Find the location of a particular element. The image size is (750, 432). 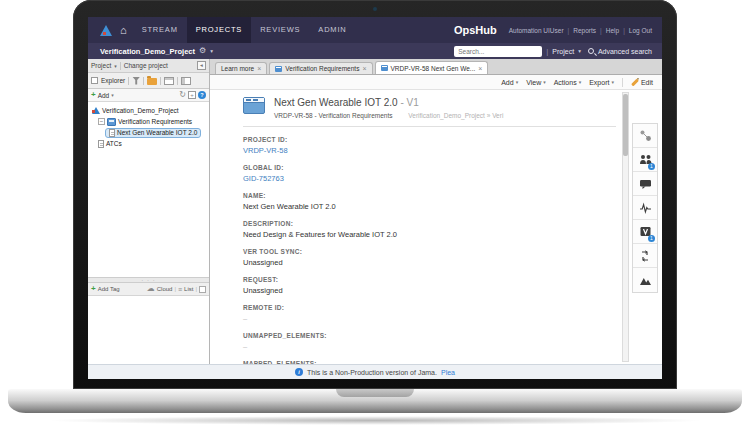

comments-widget is located at coordinates (645, 184).